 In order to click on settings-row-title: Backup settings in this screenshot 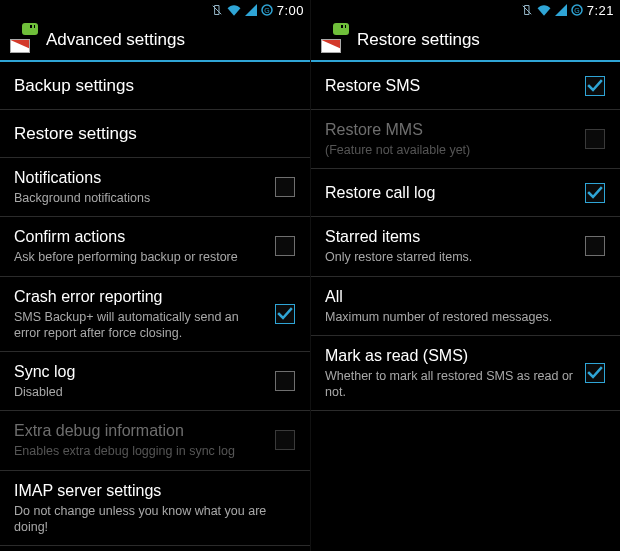, I will do `click(151, 86)`.